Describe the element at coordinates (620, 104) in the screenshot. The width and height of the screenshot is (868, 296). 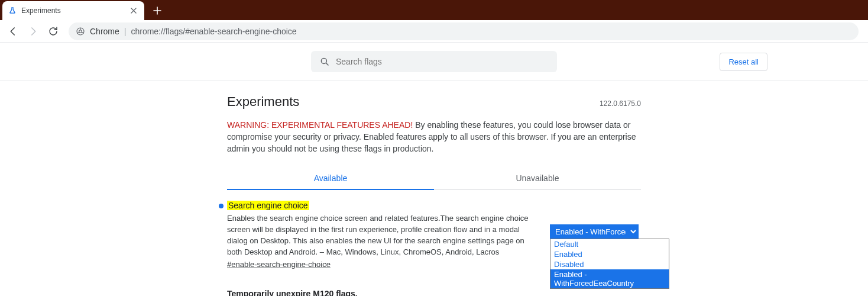
I see `version-text: 122.0.6175.0` at that location.